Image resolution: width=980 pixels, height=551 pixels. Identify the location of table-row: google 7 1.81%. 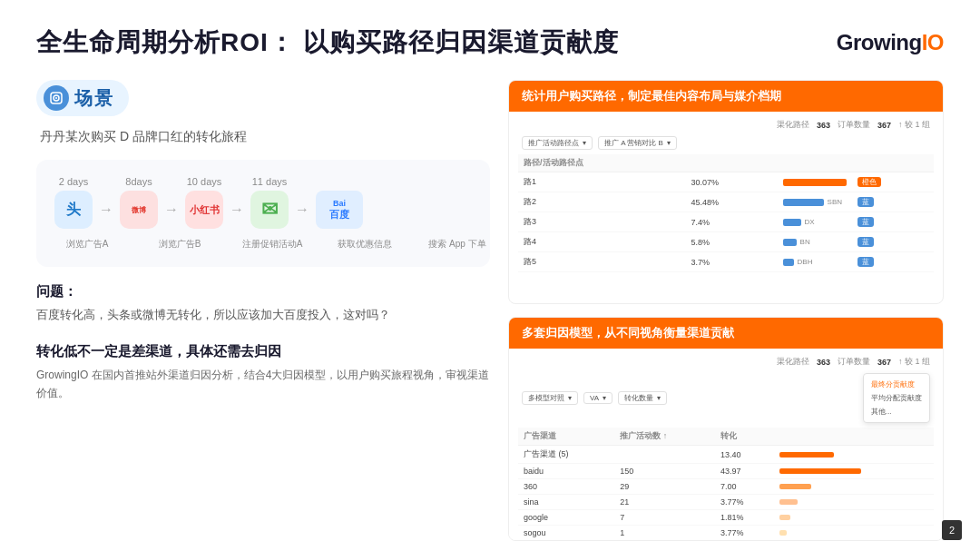
(726, 517).